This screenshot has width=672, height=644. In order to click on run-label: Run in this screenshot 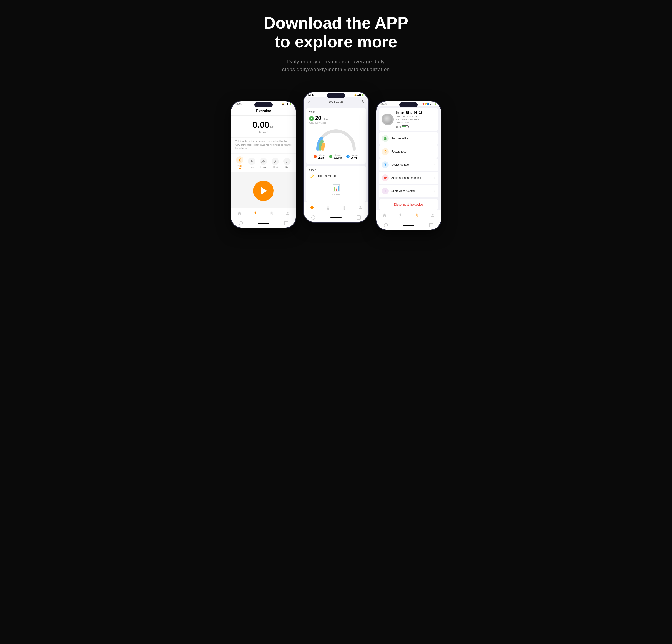, I will do `click(252, 167)`.